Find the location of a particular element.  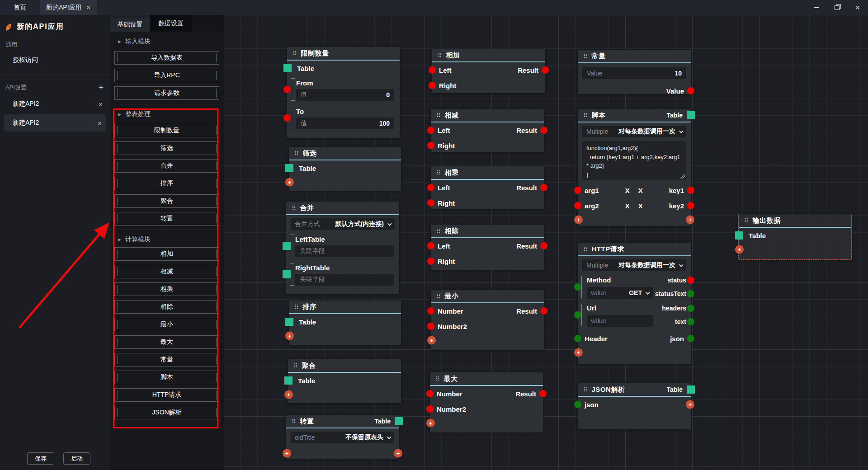

module-button-最小: 最小 is located at coordinates (167, 324).